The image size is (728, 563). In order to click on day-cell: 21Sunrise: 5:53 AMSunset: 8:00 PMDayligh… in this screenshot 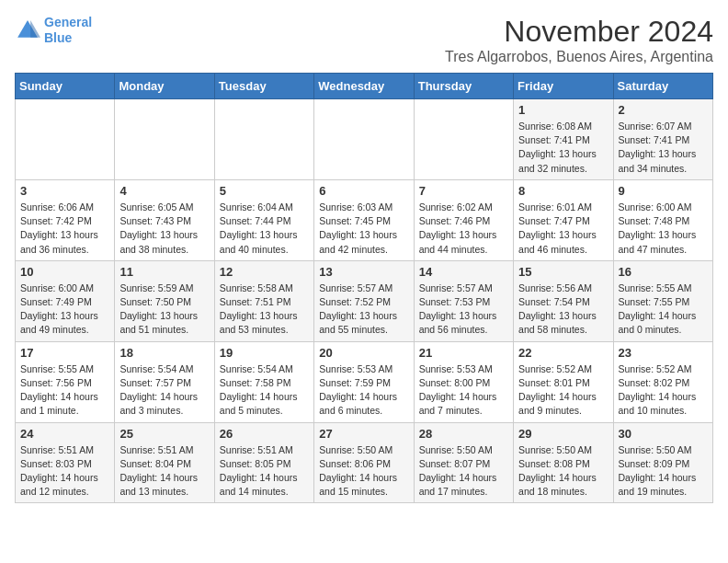, I will do `click(463, 382)`.